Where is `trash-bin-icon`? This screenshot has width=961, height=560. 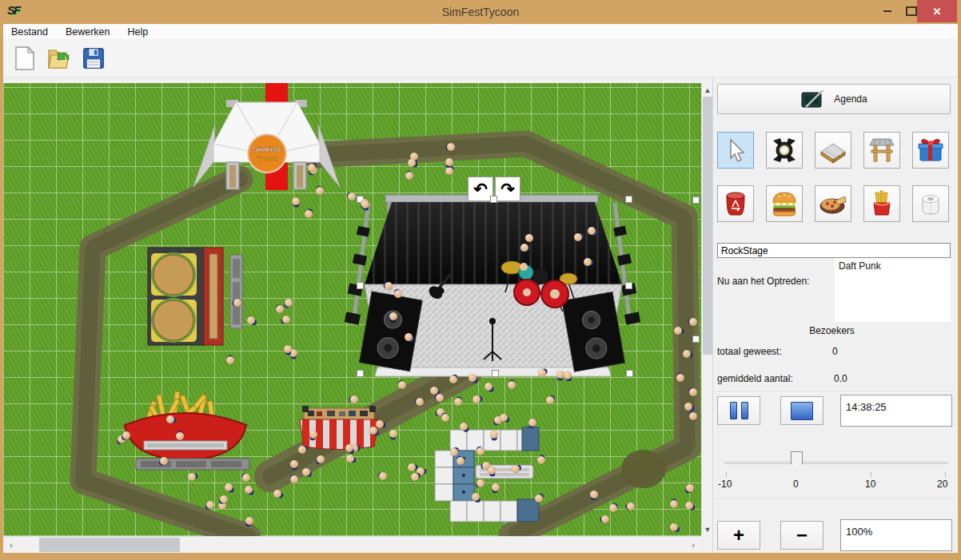
trash-bin-icon is located at coordinates (736, 204).